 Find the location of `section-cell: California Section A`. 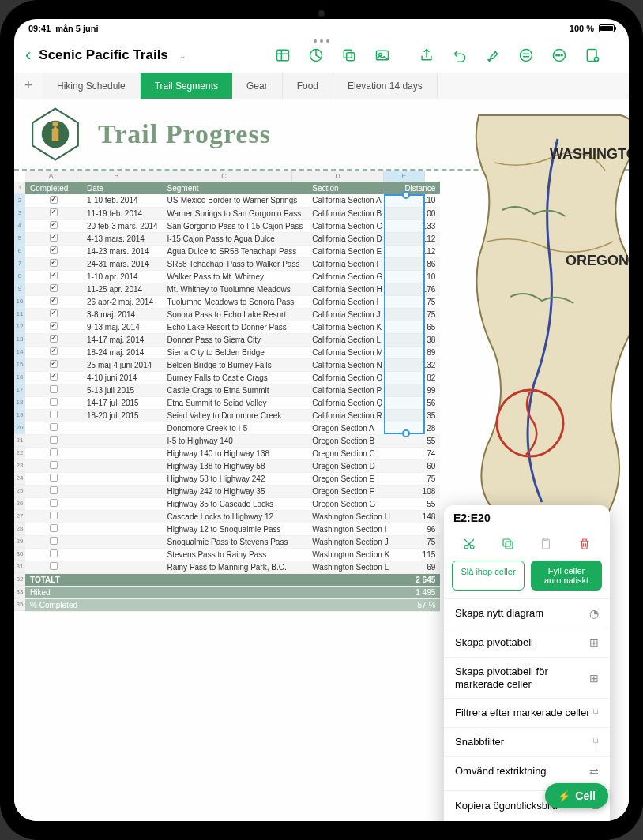

section-cell: California Section A is located at coordinates (353, 201).